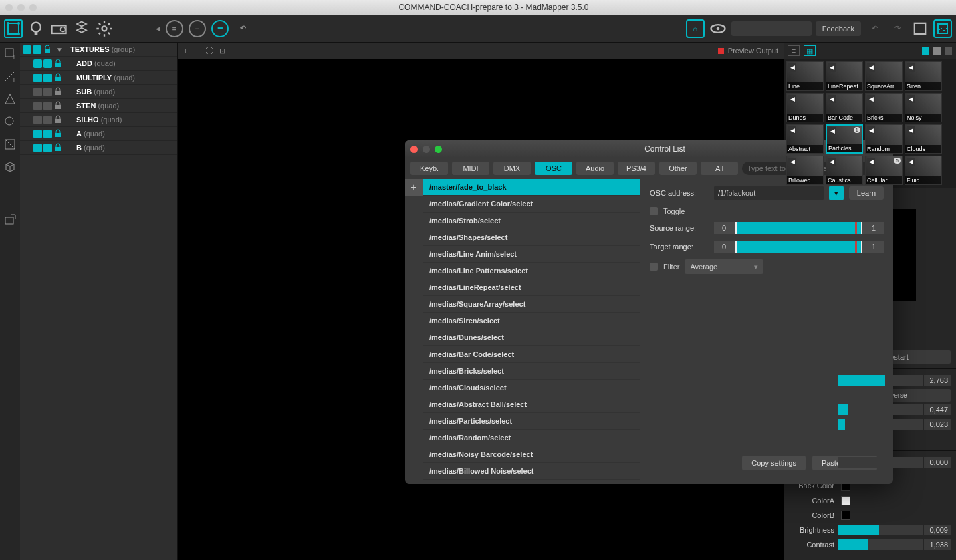 Image resolution: width=956 pixels, height=560 pixels. What do you see at coordinates (59, 29) in the screenshot?
I see `projector-icon` at bounding box center [59, 29].